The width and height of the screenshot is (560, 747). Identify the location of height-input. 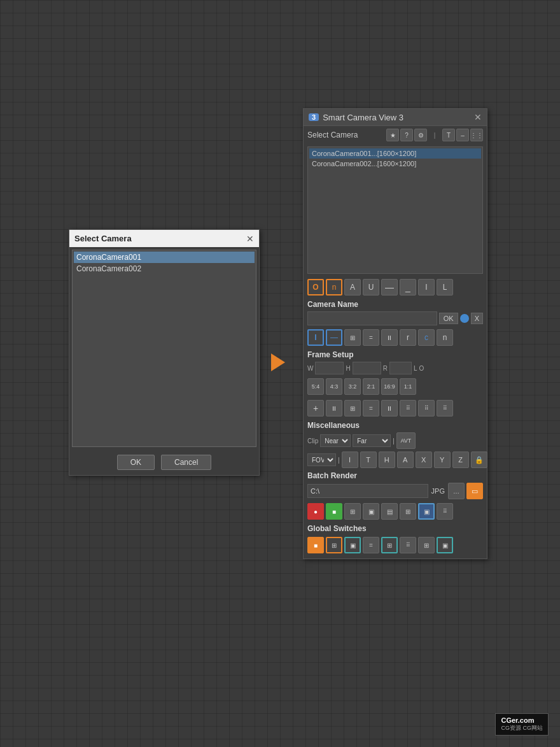
(367, 368).